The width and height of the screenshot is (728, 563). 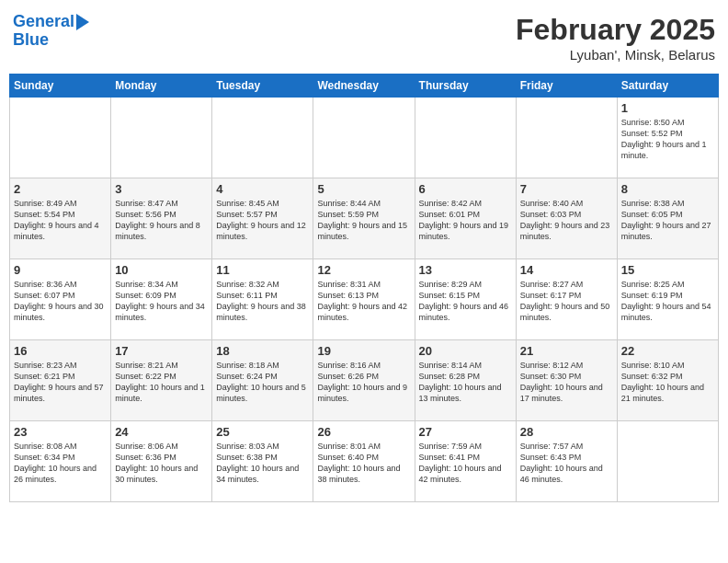 What do you see at coordinates (162, 221) in the screenshot?
I see `day-info: Sunrise: 8:47 AM Sunset: 5:56 PM Dayligh…` at bounding box center [162, 221].